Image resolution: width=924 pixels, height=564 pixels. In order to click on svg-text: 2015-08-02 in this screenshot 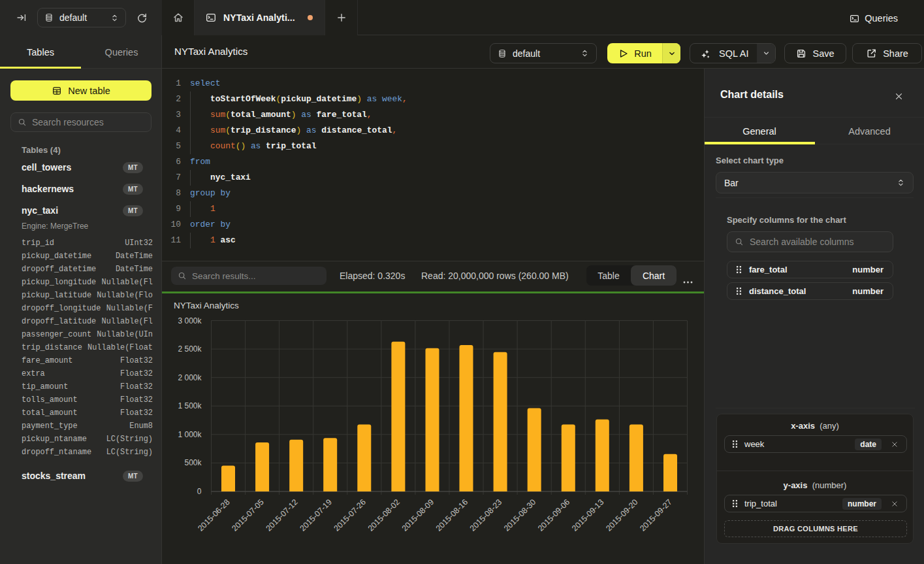, I will do `click(384, 515)`.